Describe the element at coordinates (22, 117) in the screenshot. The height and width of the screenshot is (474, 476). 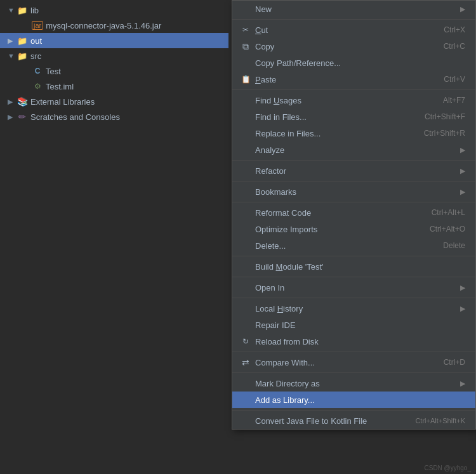
I see `scratches-icon: ✏` at that location.